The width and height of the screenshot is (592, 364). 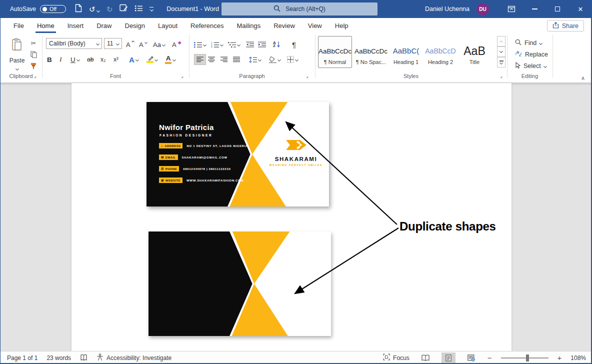 What do you see at coordinates (139, 9) in the screenshot?
I see `bullet-list-icon` at bounding box center [139, 9].